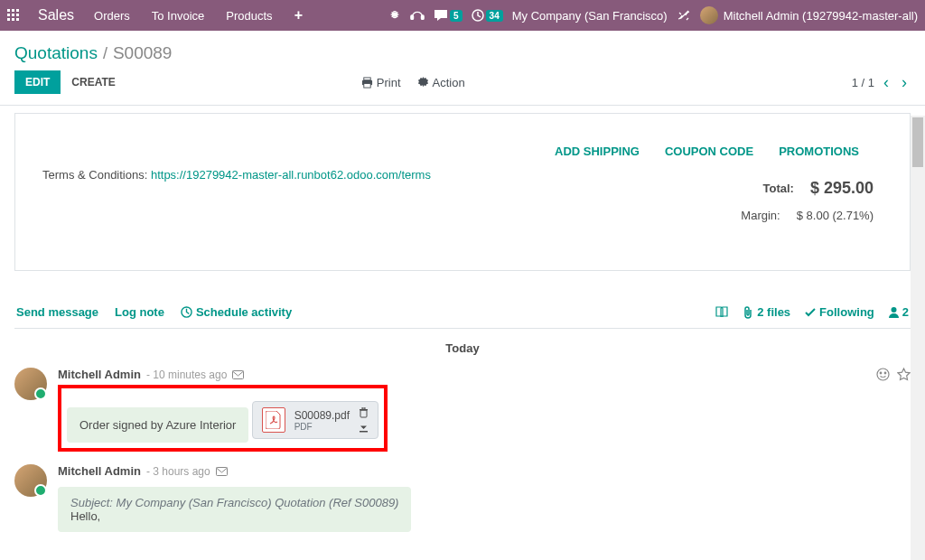  I want to click on smiley-icon, so click(883, 374).